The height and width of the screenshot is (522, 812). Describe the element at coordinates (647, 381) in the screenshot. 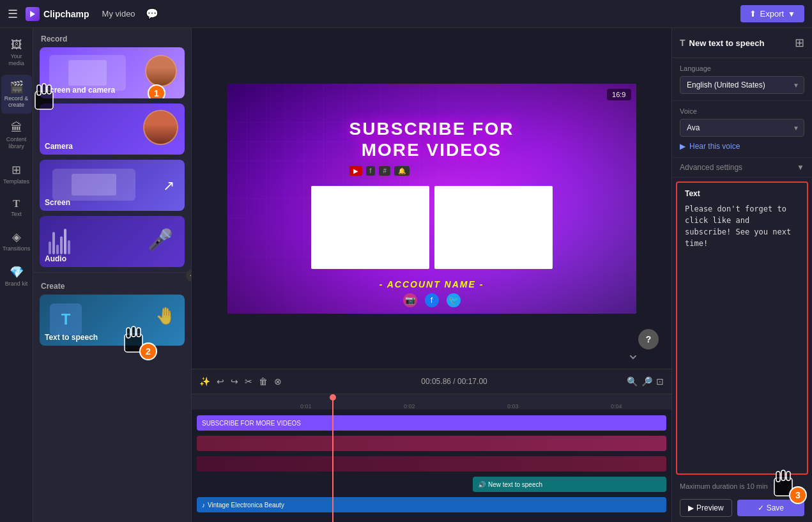

I see `zoom-in-icon: 🔎` at that location.